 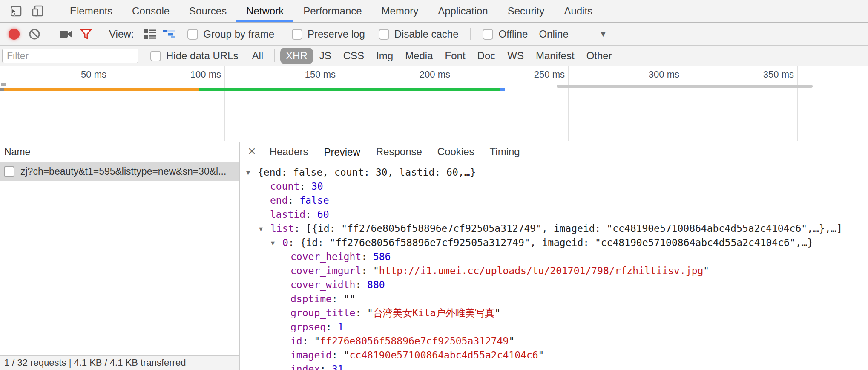 I want to click on overview-scrollbar-thumb, so click(x=685, y=86).